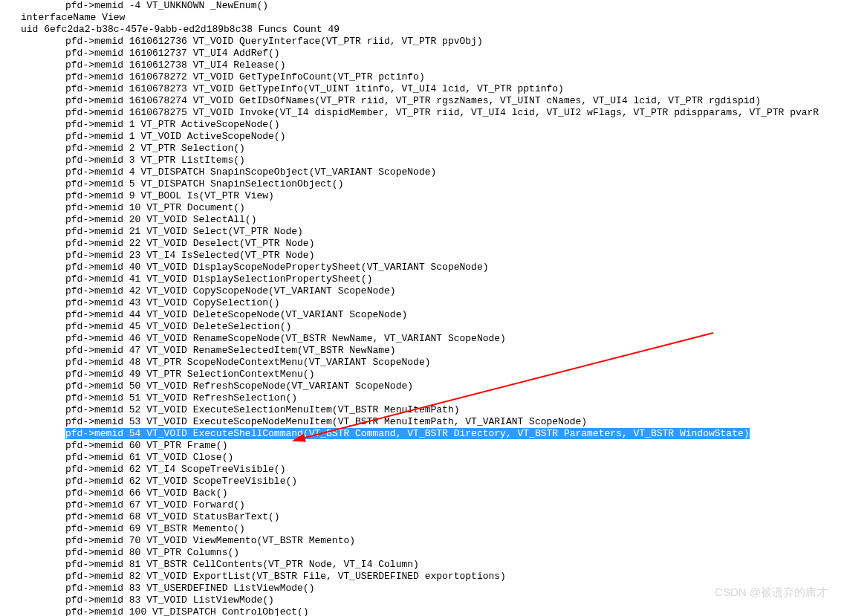 The image size is (844, 616). What do you see at coordinates (422, 303) in the screenshot?
I see `code-line: pfd->memid 43 VT_VOID CopySelection()` at bounding box center [422, 303].